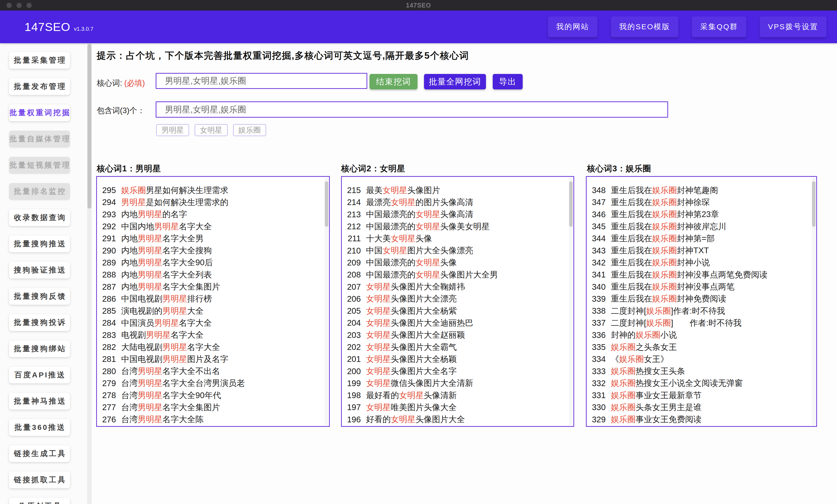 The height and width of the screenshot is (504, 837). I want to click on keyword-row: 288内地男明星名字大全列表, so click(211, 275).